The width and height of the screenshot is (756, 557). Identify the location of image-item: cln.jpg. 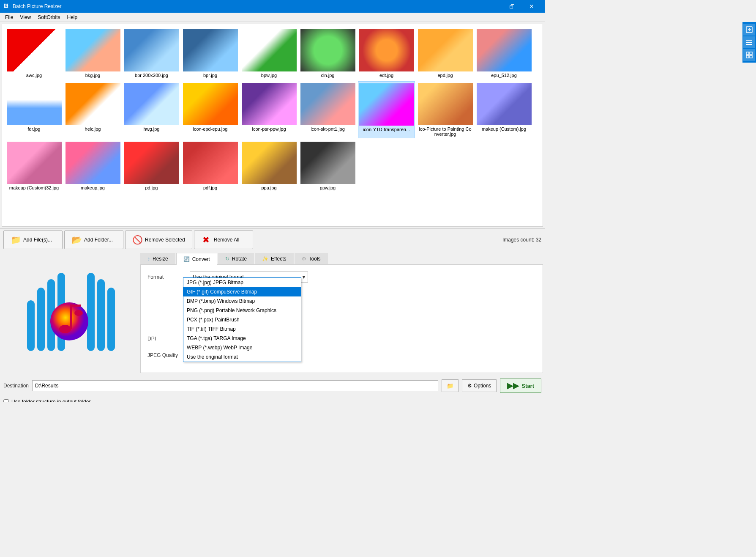
(328, 53).